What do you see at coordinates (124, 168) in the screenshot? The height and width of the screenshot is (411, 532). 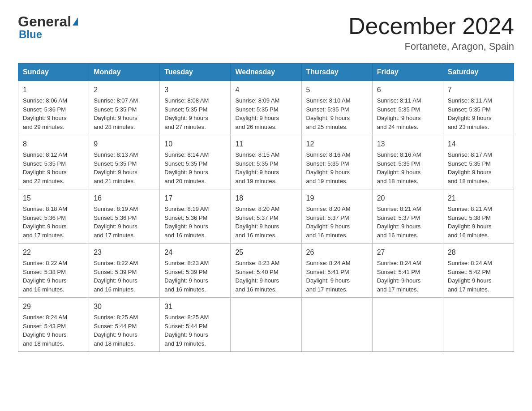 I see `day-info: Sunrise: 8:13 AMSunset: 5:35 PMDaylight:…` at bounding box center [124, 168].